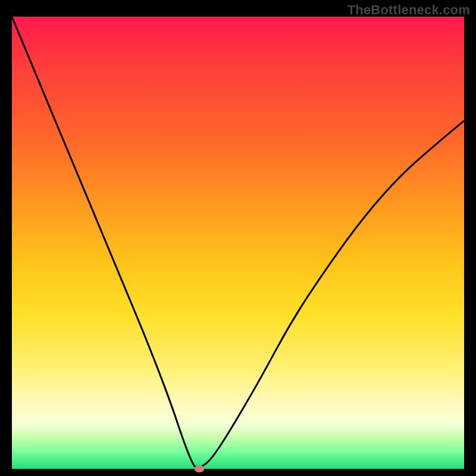 The image size is (476, 476). I want to click on minimum-marker, so click(200, 469).